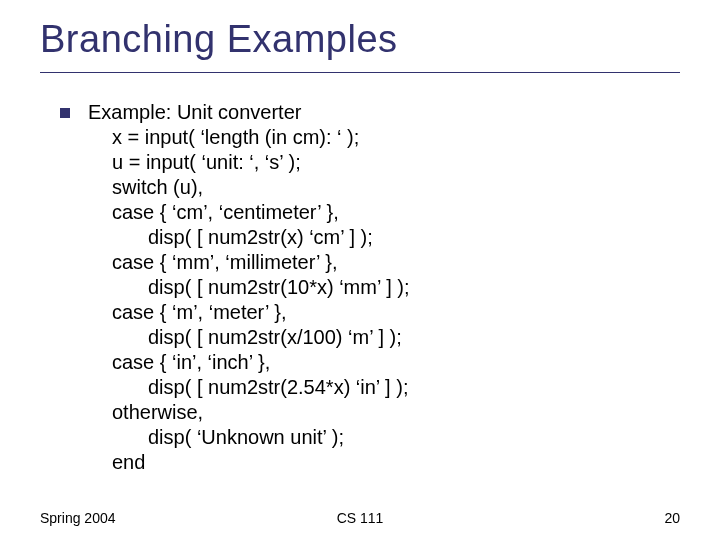 The image size is (720, 540). I want to click on slide-title: Branching Examples, so click(219, 40).